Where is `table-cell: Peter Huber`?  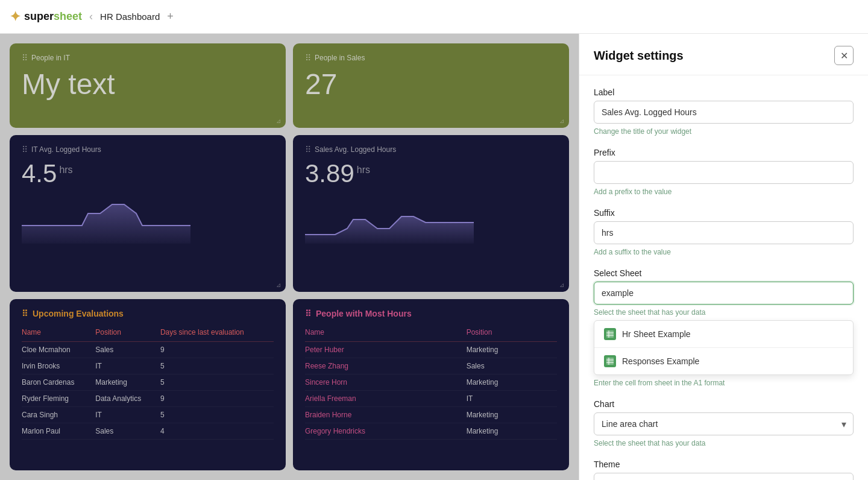 table-cell: Peter Huber is located at coordinates (386, 350).